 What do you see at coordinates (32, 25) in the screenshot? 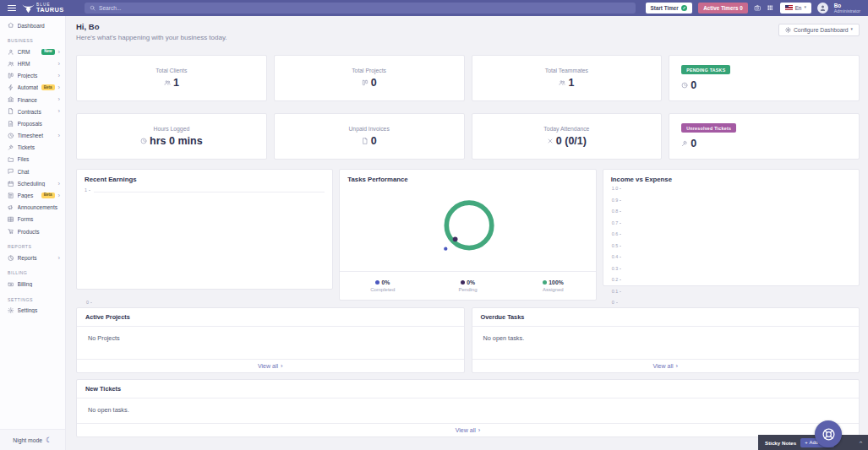
I see `sidebar-item-dashboard: Dashboard` at bounding box center [32, 25].